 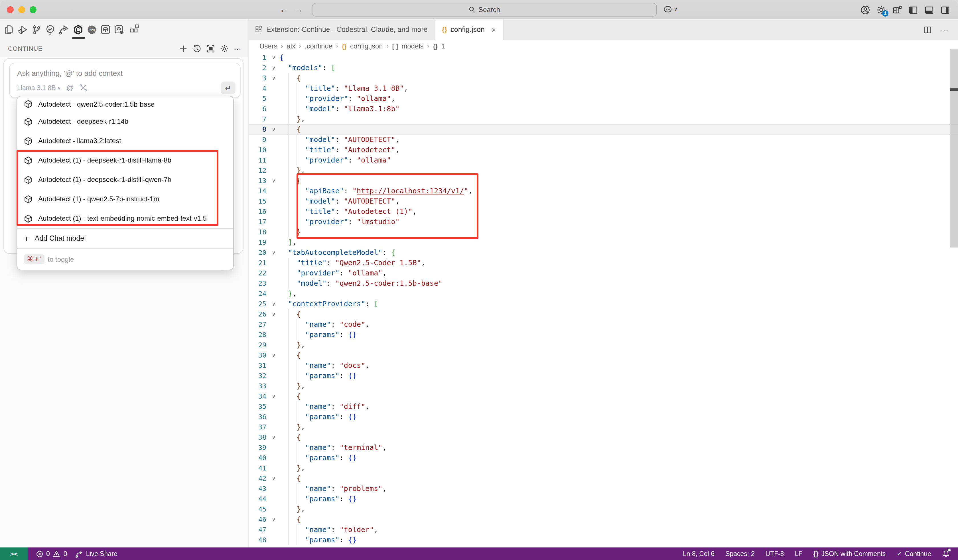 What do you see at coordinates (850, 554) in the screenshot?
I see `language-mode: {} JSON with Comments` at bounding box center [850, 554].